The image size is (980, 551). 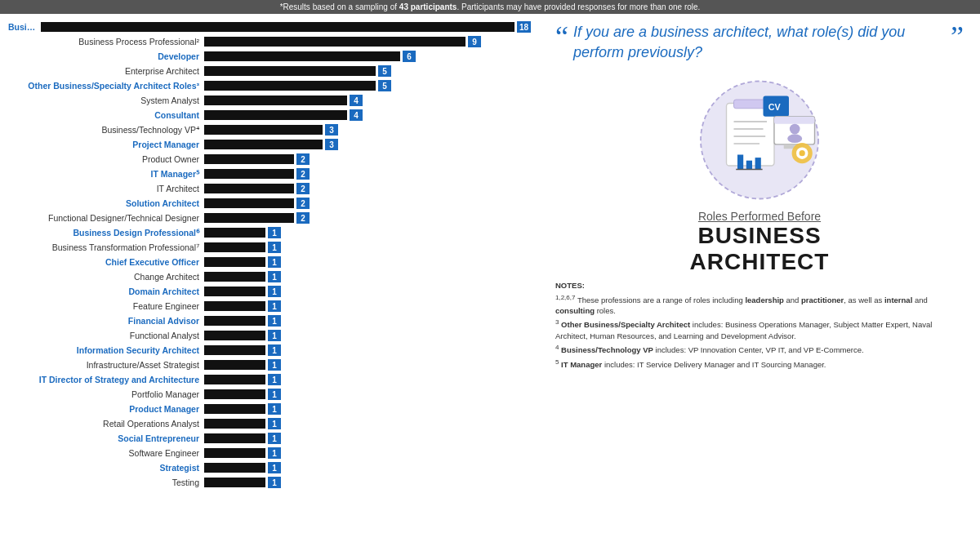 I want to click on bar-value: 6, so click(x=409, y=56).